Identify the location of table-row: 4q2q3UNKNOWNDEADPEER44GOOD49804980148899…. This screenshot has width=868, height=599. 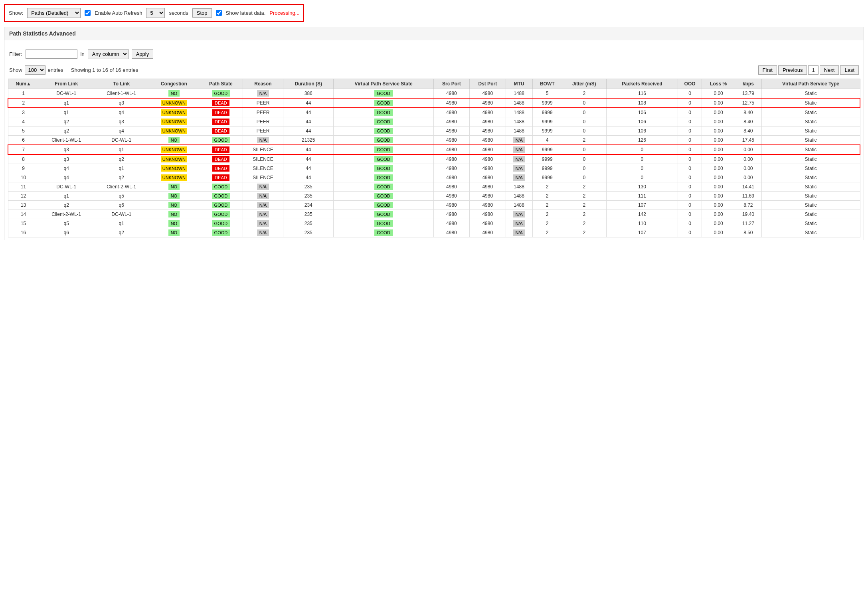
(434, 122).